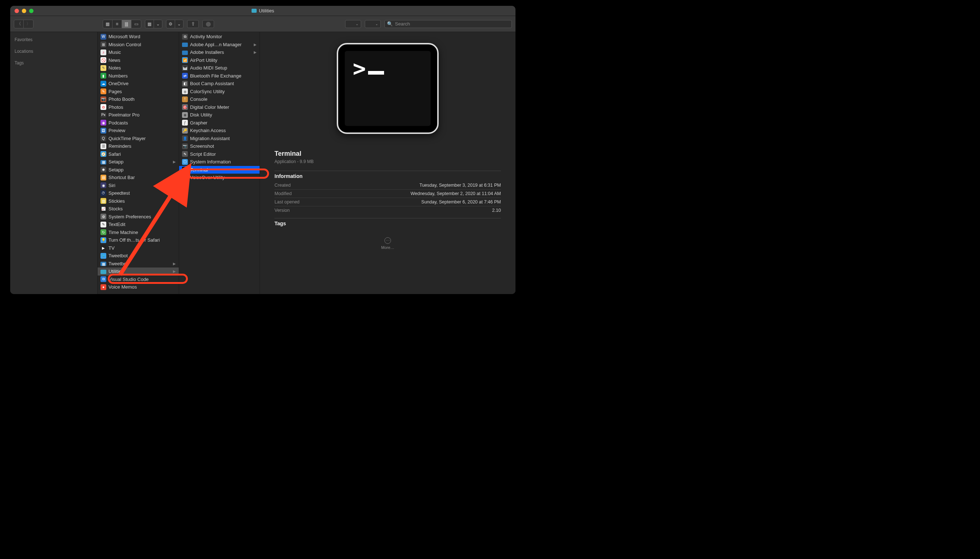 Image resolution: width=980 pixels, height=559 pixels. What do you see at coordinates (219, 61) in the screenshot?
I see `list-item: 📶AirPort Utility` at bounding box center [219, 61].